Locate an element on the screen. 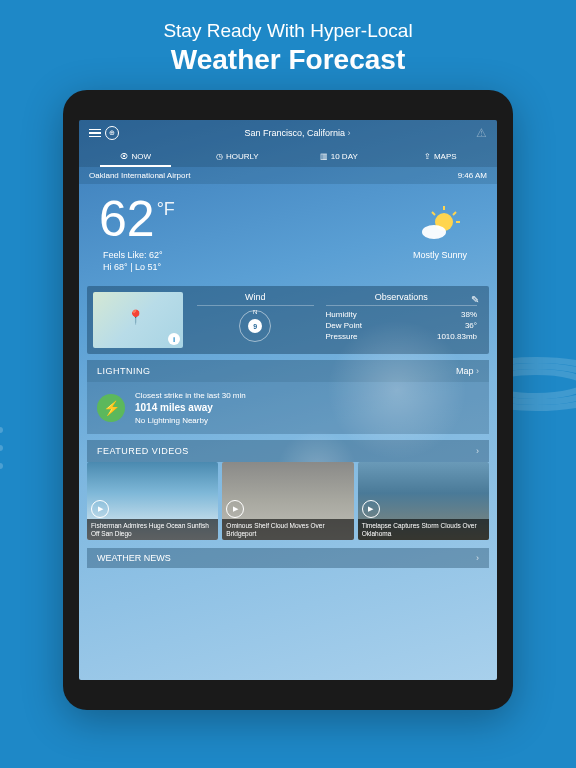  video-caption: Ominous Shelf Cloud Moves Over Bridgepor… is located at coordinates (288, 530).